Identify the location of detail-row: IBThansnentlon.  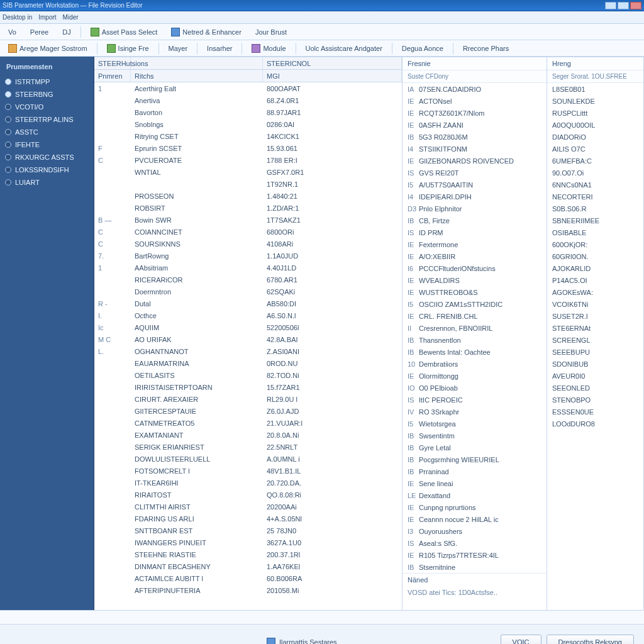
(474, 340).